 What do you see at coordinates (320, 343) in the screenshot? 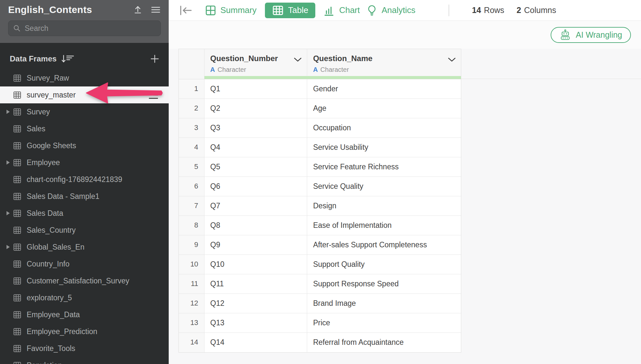
I see `table-row: 14 Q14 Referral from Acquaintance` at bounding box center [320, 343].